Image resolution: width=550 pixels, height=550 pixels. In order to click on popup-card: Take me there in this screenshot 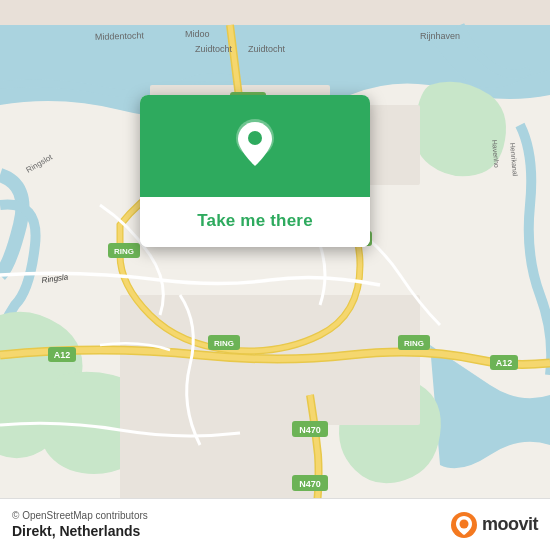, I will do `click(255, 171)`.